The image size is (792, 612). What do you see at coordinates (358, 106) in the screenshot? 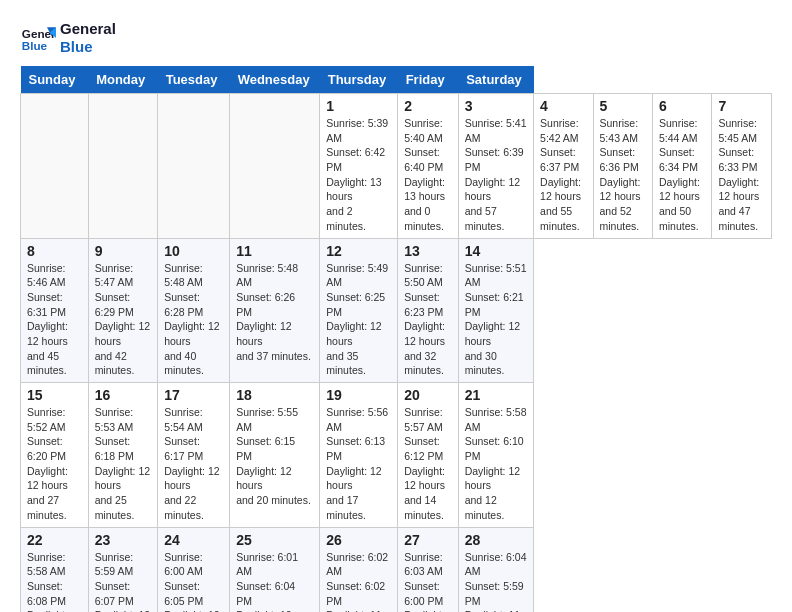
I see `day-number: 1` at bounding box center [358, 106].